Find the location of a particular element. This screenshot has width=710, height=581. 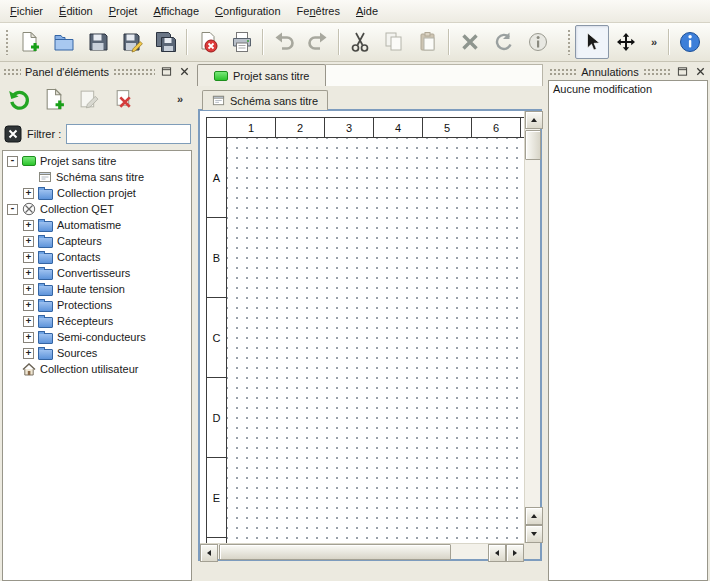

edit-element-button is located at coordinates (89, 99).